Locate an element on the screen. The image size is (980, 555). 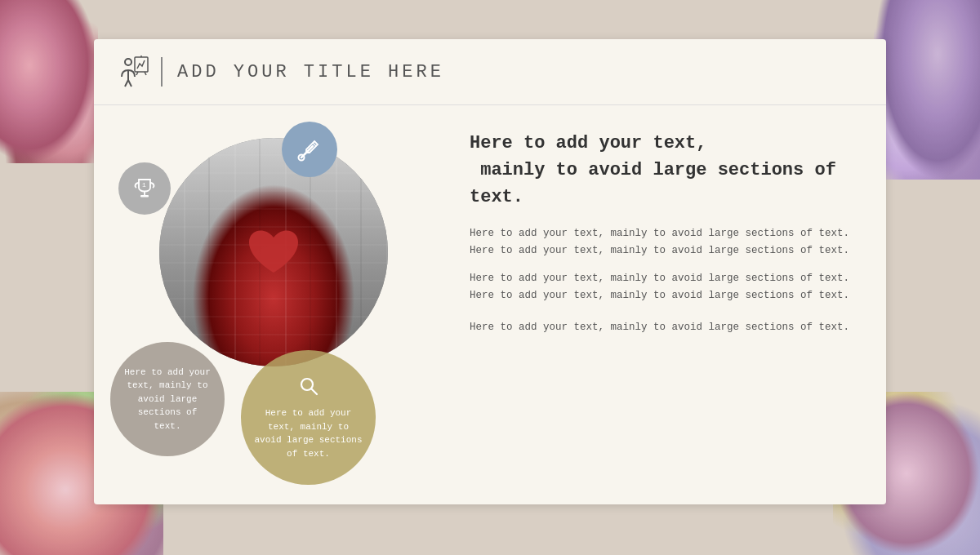
trophy-circle: 1 is located at coordinates (145, 189).